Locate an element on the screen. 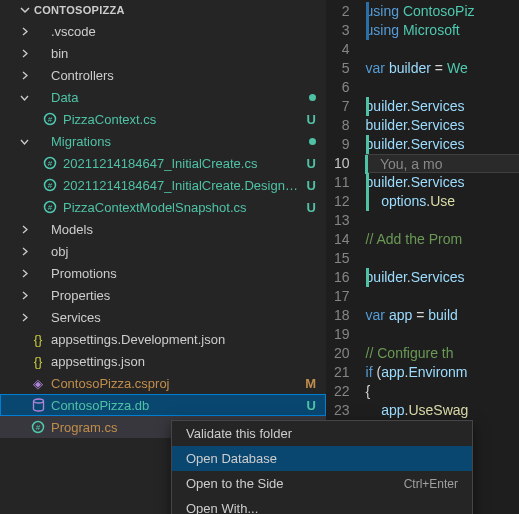 Image resolution: width=519 pixels, height=514 pixels. tree-item: Promotions is located at coordinates (163, 273).